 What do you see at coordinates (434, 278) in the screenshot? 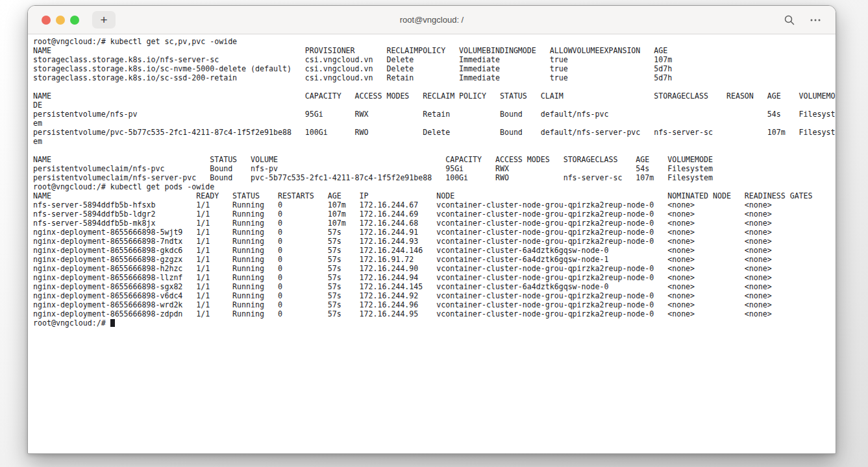
I see `terminal-line: nginx-deployment-8655666898-llznf 1/1 Ru…` at bounding box center [434, 278].